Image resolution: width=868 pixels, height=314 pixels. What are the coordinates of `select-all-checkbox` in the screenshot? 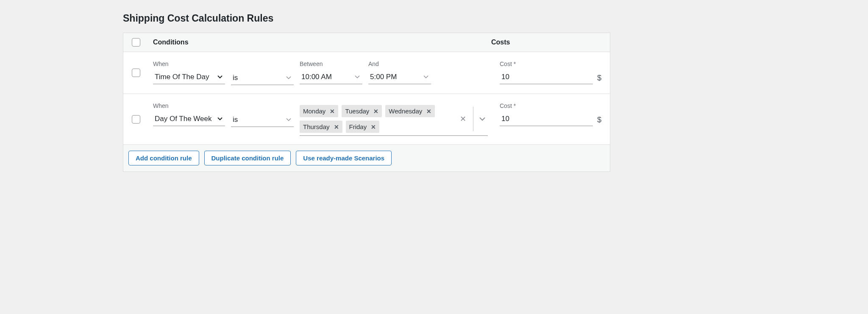 It's located at (136, 42).